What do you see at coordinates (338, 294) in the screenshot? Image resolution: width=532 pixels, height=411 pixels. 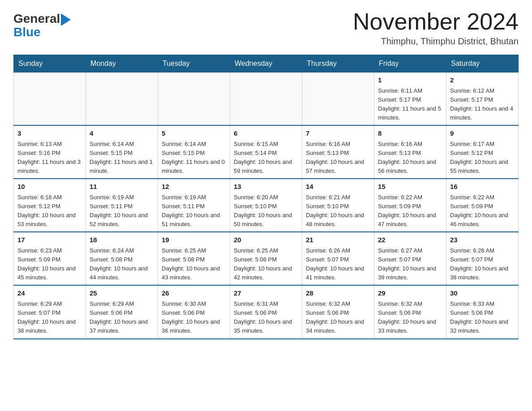 I see `day-number: 28` at bounding box center [338, 294].